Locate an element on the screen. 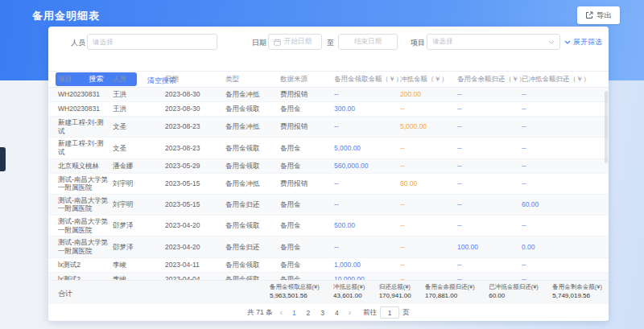 This screenshot has width=644, height=329. date-start-input: 开始日期 is located at coordinates (295, 42).